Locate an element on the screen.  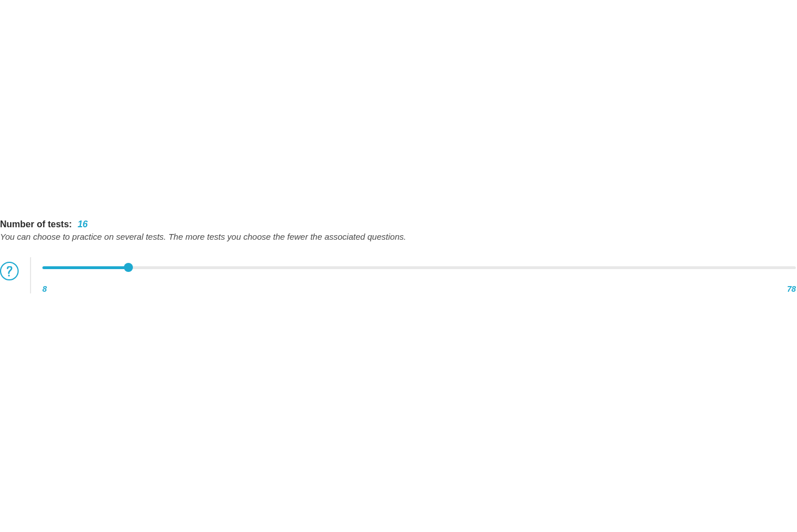
slider-container: 8 78 is located at coordinates (420, 275).